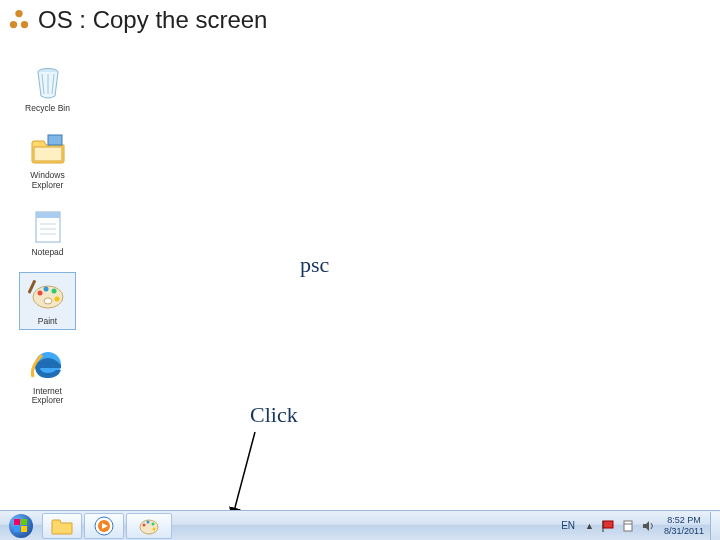 The height and width of the screenshot is (540, 720). What do you see at coordinates (48, 234) in the screenshot?
I see `desktop-icons: Recycle Bin Windows Explorer` at bounding box center [48, 234].